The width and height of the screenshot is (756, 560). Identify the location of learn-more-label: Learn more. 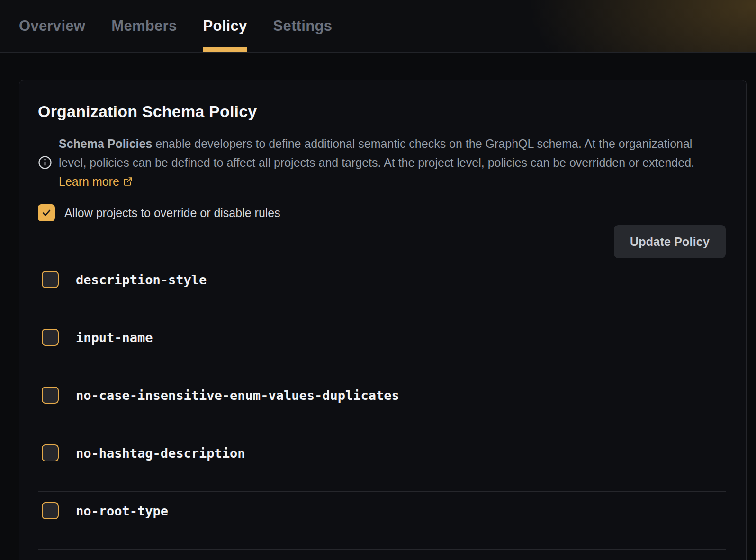
(89, 181).